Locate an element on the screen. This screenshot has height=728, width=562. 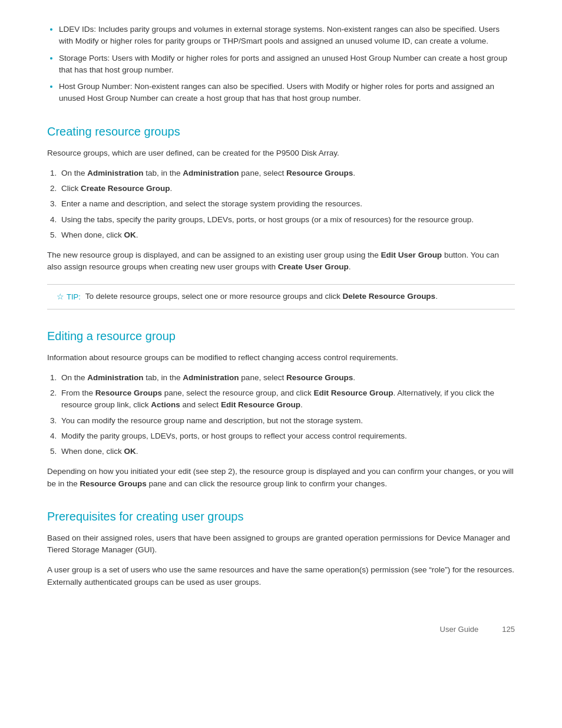
editing-after-steps: Depending on how you initiated your edit… is located at coordinates (281, 477).